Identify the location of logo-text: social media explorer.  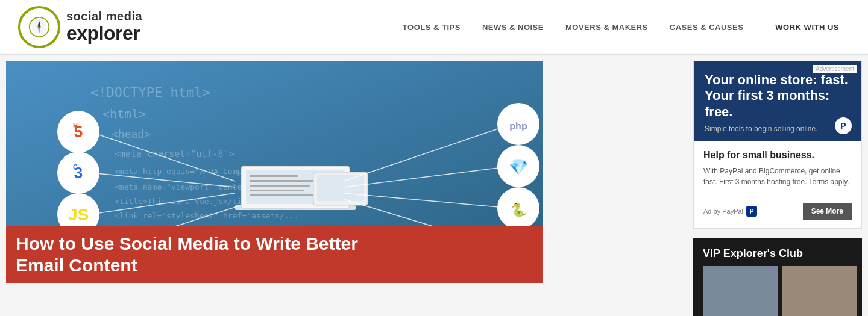
(104, 26).